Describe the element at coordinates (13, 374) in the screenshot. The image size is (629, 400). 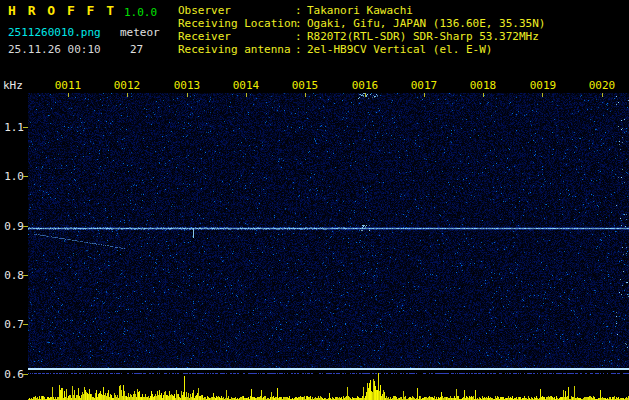
I see `freq-label: 0.6` at that location.